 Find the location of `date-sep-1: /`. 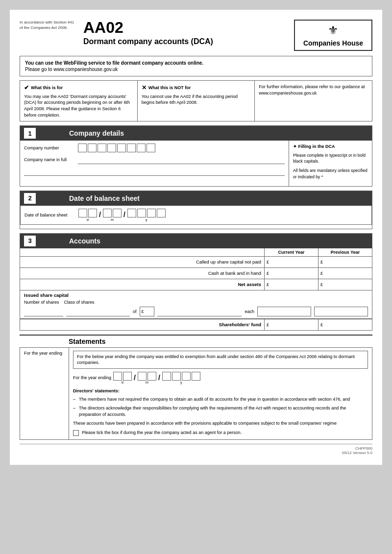

date-sep-1: / is located at coordinates (100, 215).